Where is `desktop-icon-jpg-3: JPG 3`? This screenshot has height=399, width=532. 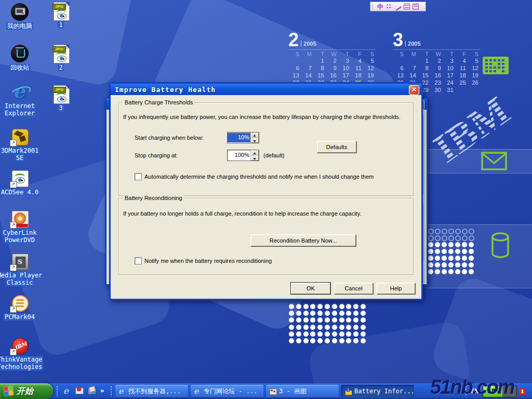
desktop-icon-jpg-3: JPG 3 is located at coordinates (61, 99).